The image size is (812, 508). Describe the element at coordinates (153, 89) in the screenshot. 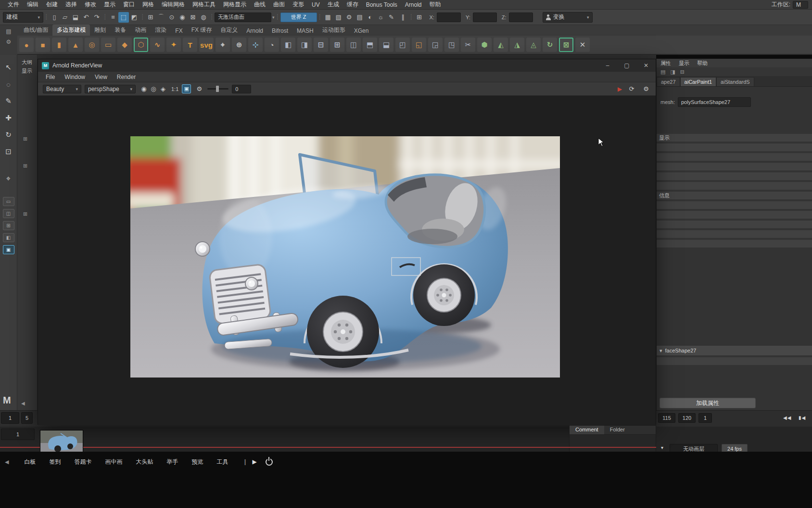

I see `ipr-render-icon: ◎` at that location.